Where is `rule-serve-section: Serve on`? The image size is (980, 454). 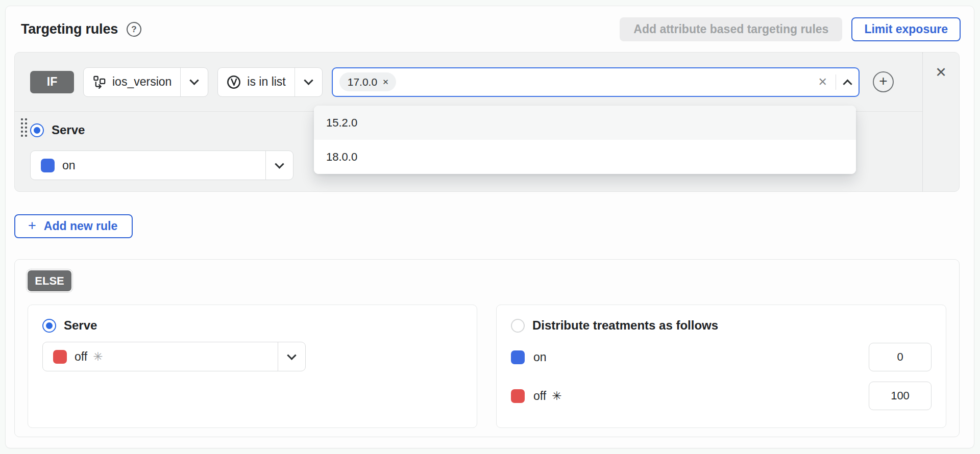
rule-serve-section: Serve on is located at coordinates (162, 152).